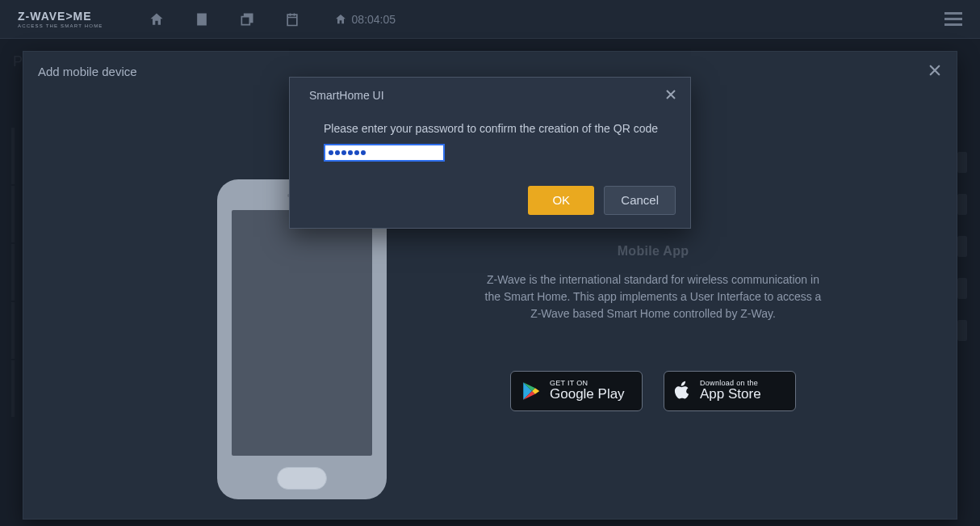 The height and width of the screenshot is (526, 980). Describe the element at coordinates (730, 391) in the screenshot. I see `app-store-button: Download on the App Store` at that location.